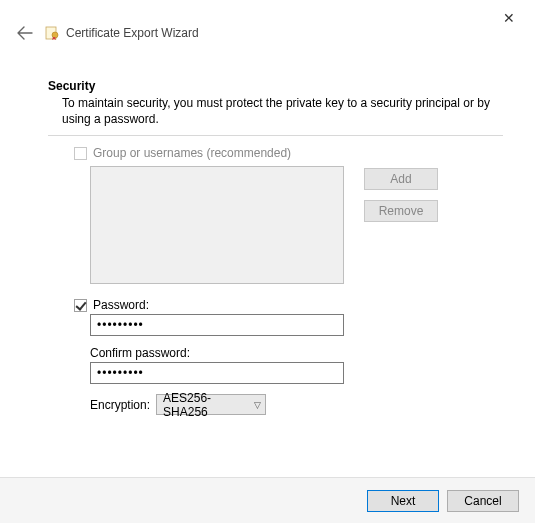 The height and width of the screenshot is (523, 535). What do you see at coordinates (509, 18) in the screenshot?
I see `close-icon: ✕` at bounding box center [509, 18].